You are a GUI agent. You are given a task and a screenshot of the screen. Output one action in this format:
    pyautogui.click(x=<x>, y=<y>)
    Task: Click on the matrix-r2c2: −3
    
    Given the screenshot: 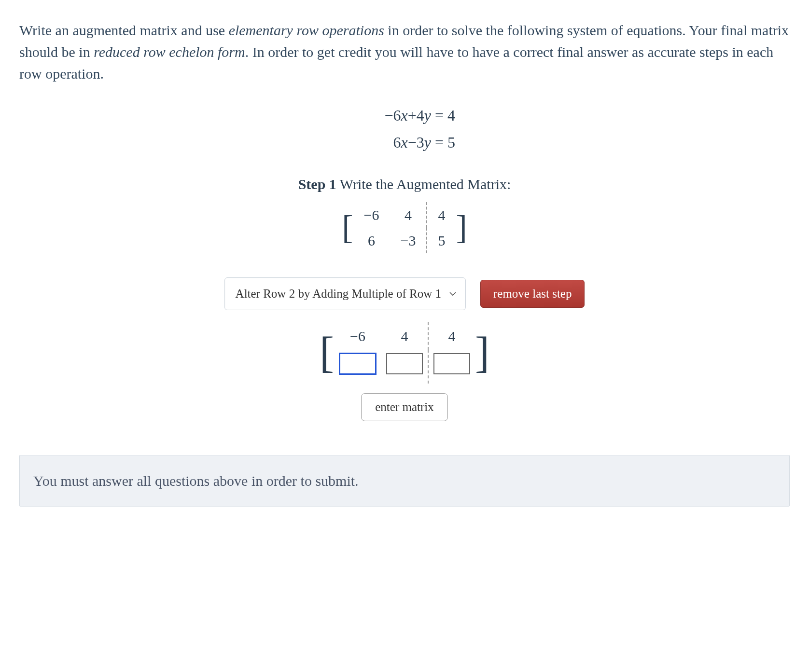 What is the action you would take?
    pyautogui.click(x=408, y=240)
    